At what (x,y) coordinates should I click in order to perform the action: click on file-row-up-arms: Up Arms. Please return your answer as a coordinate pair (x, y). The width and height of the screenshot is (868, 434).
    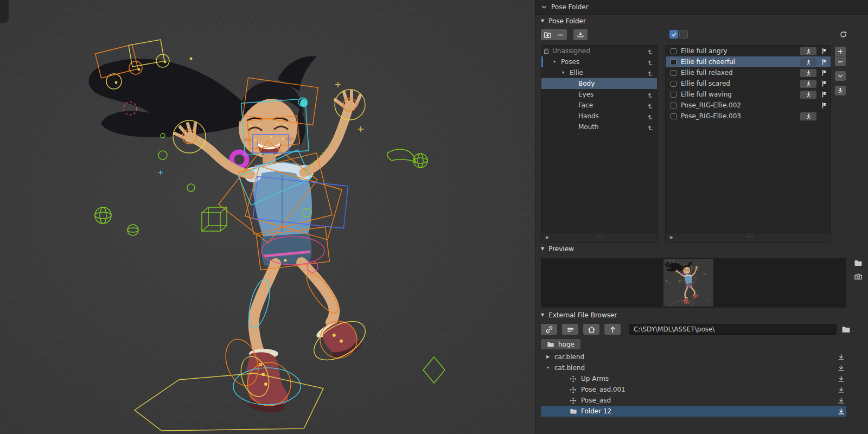
    Looking at the image, I should click on (693, 379).